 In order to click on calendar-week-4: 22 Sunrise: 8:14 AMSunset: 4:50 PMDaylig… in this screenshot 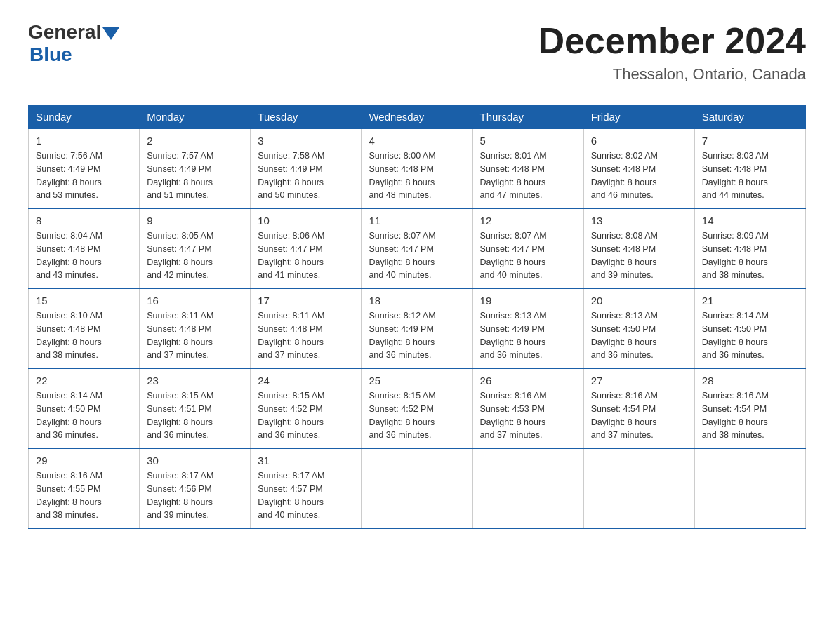, I will do `click(417, 408)`.